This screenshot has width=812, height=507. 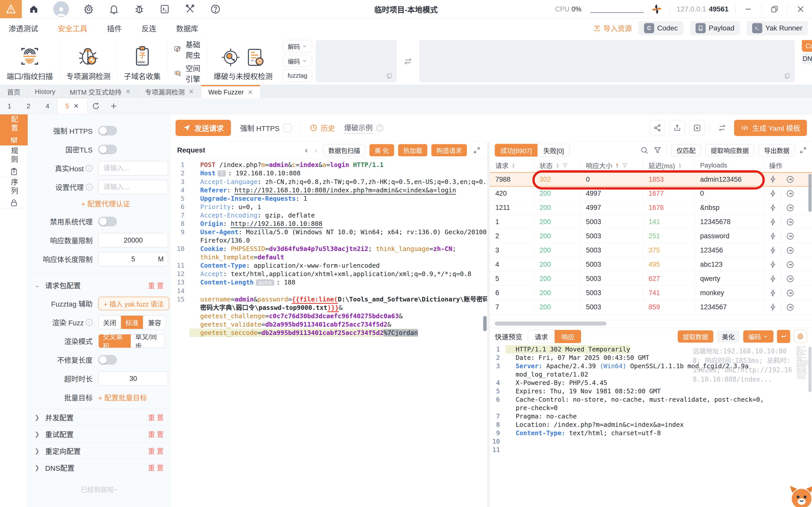 What do you see at coordinates (108, 360) in the screenshot?
I see `no-fix-length-toggle` at bounding box center [108, 360].